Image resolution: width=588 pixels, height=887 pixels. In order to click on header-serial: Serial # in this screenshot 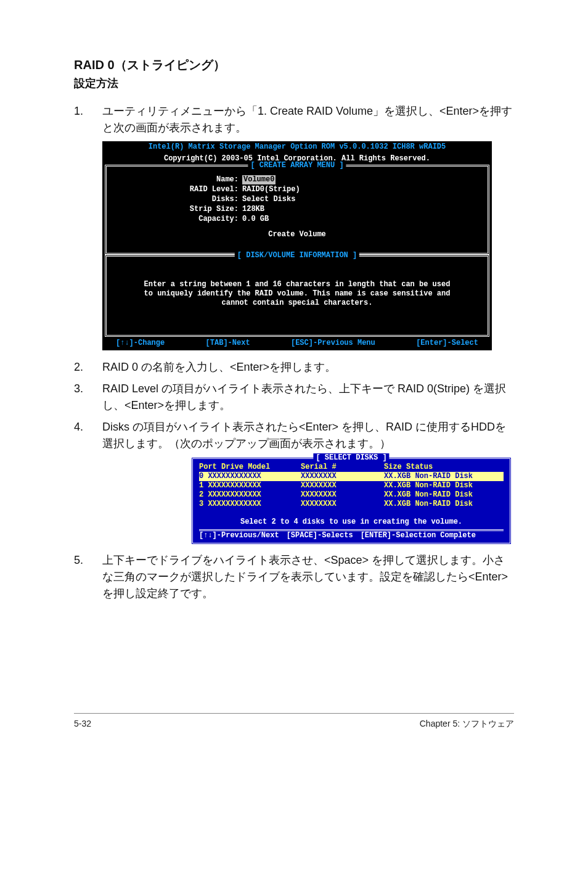, I will do `click(343, 468)`.